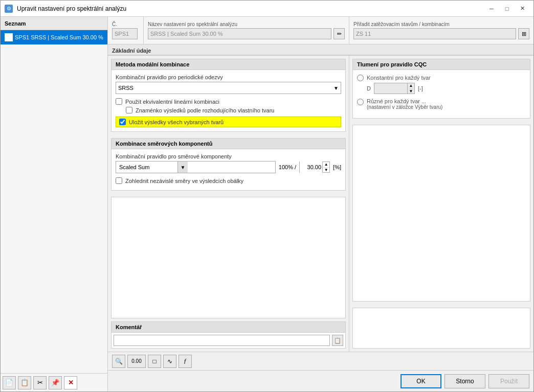 This screenshot has width=534, height=392. What do you see at coordinates (507, 9) in the screenshot?
I see `maximize-button: □` at bounding box center [507, 9].